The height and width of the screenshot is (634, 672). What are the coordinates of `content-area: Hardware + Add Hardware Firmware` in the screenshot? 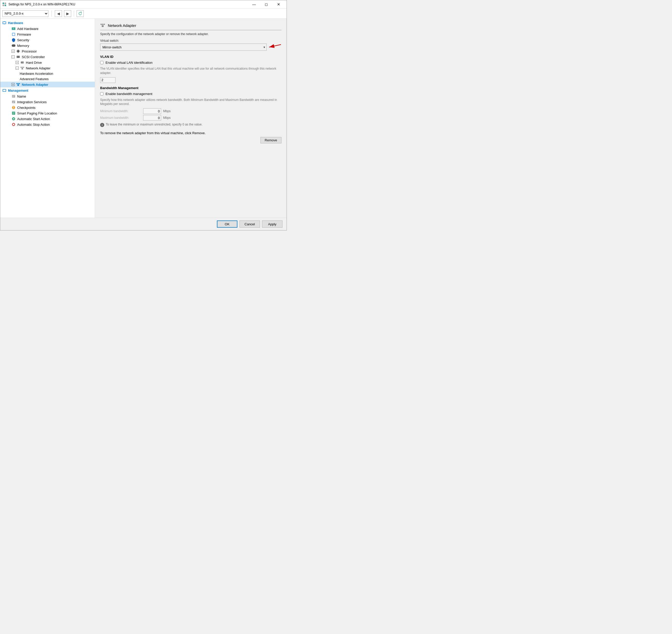 It's located at (143, 118).